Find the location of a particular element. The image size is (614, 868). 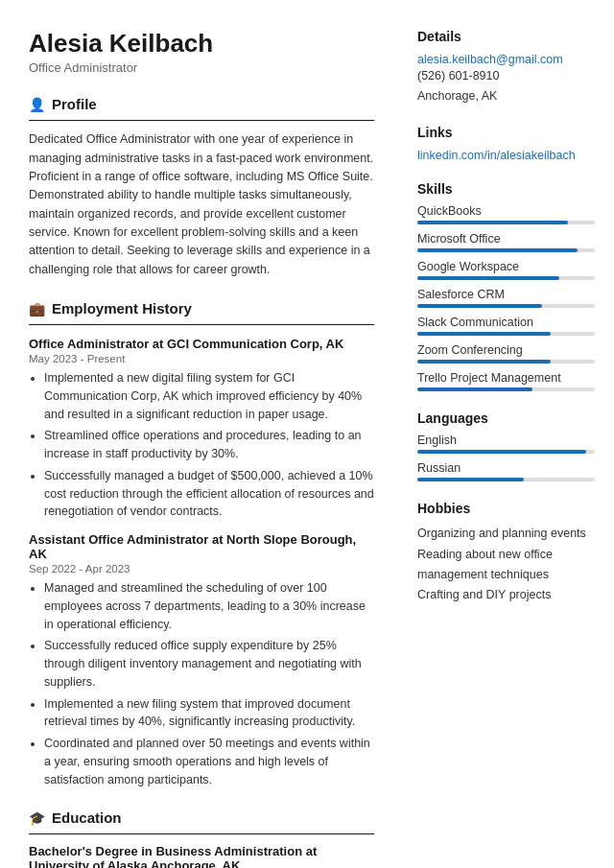

skill-name: Slack Communication is located at coordinates (507, 322).